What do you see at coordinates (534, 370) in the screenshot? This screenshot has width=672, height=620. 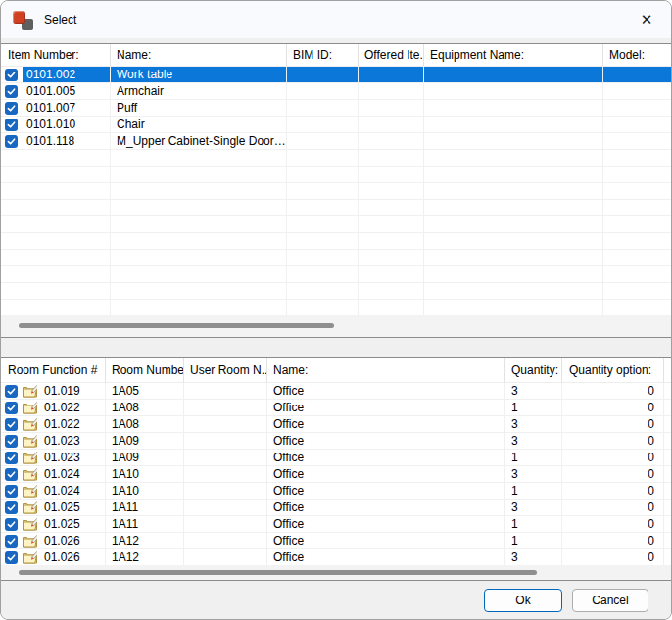 I see `col-header-quantity: Quantity:` at bounding box center [534, 370].